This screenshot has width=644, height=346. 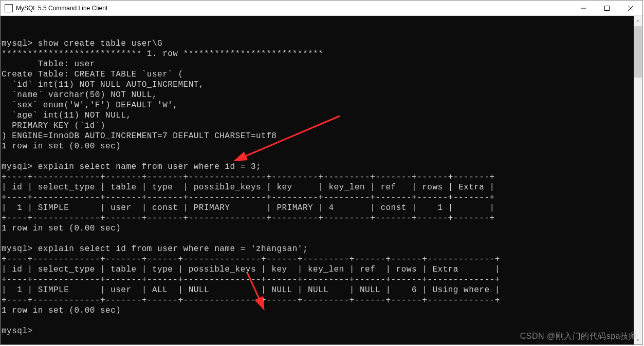 What do you see at coordinates (631, 8) in the screenshot?
I see `close-button` at bounding box center [631, 8].